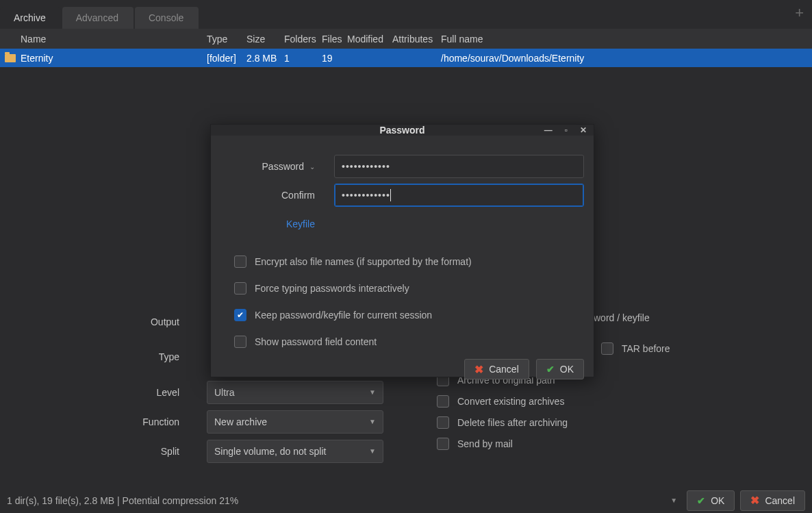  Describe the element at coordinates (266, 39) in the screenshot. I see `col-header-size: Size` at that location.